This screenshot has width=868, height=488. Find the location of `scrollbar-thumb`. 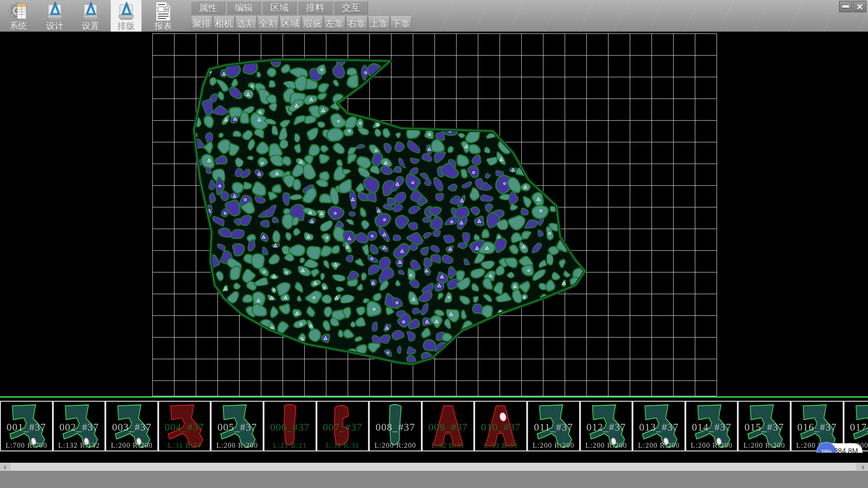

scrollbar-thumb is located at coordinates (434, 467).